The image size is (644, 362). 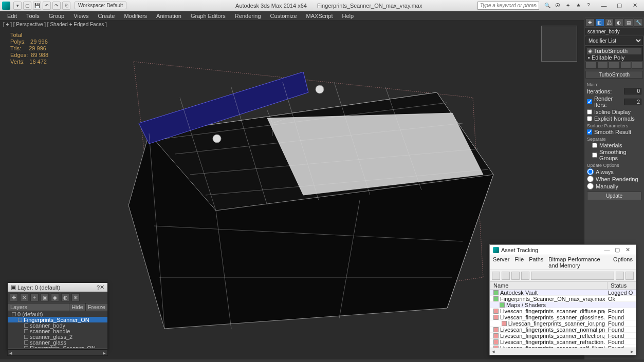 I want to click on asset-row: Livescan_fingerprints_scanner_refraction…, so click(x=563, y=342).